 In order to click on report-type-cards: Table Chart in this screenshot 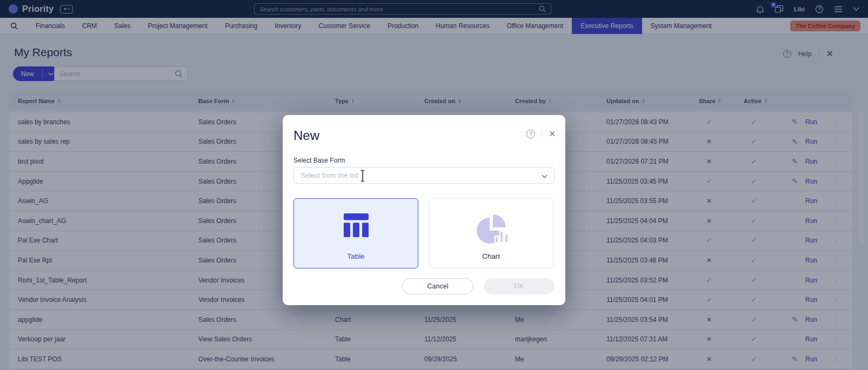, I will do `click(424, 233)`.